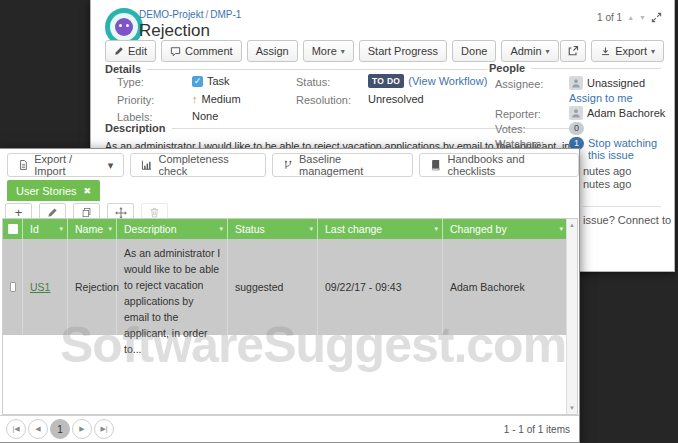 The height and width of the screenshot is (443, 678). I want to click on pencil-icon, so click(52, 212).